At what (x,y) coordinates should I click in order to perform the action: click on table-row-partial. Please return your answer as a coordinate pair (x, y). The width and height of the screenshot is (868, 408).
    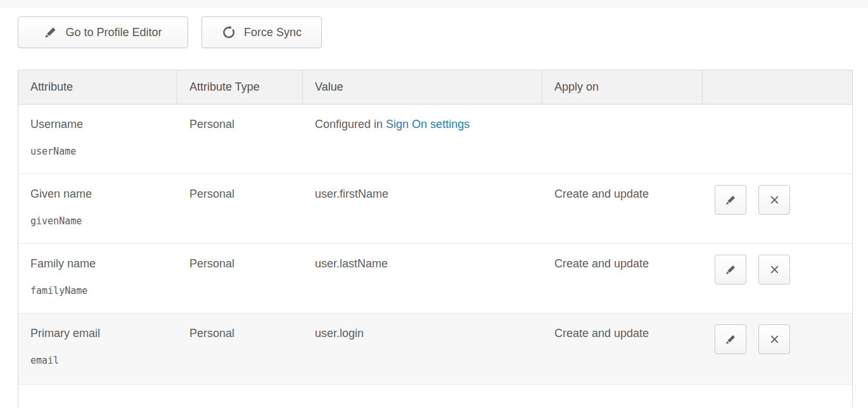
    Looking at the image, I should click on (435, 396).